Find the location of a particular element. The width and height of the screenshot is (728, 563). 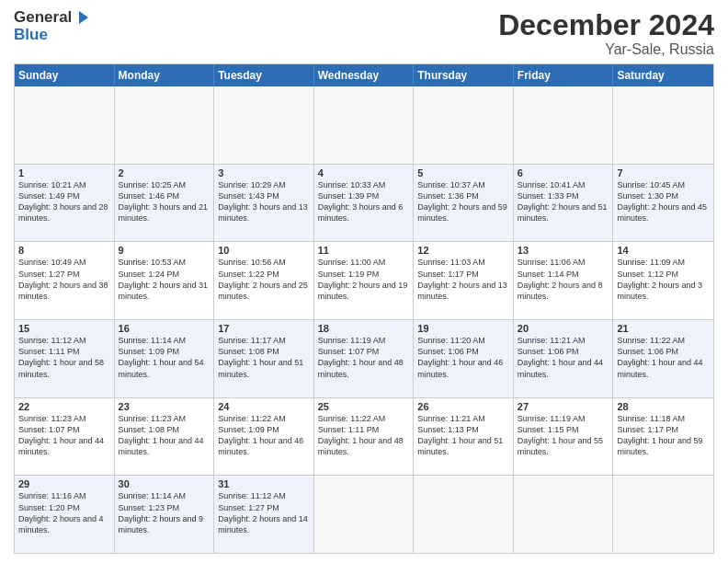

day-number: 20 is located at coordinates (563, 328).